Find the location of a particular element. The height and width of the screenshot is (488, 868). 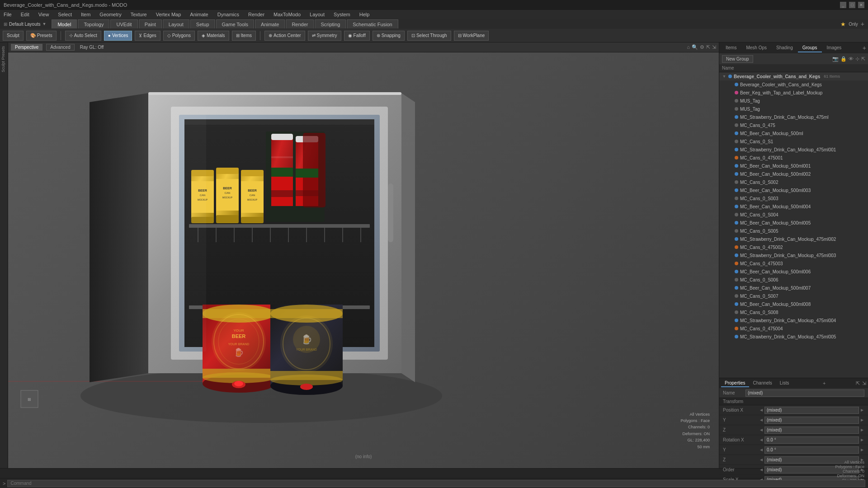

position-z-input is located at coordinates (812, 430).